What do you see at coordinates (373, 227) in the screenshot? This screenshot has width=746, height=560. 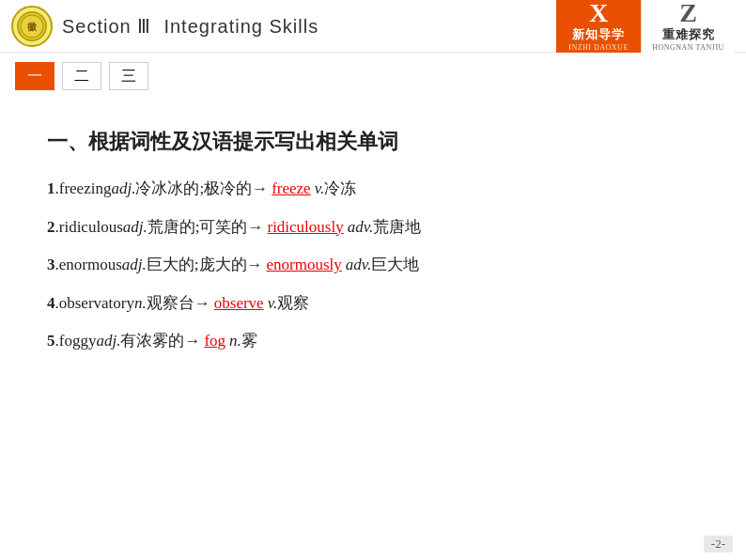 I see `exercise-line-2: 2.ridiculous adj.荒唐的;可笑的→ridiculouslyadv…` at bounding box center [373, 227].